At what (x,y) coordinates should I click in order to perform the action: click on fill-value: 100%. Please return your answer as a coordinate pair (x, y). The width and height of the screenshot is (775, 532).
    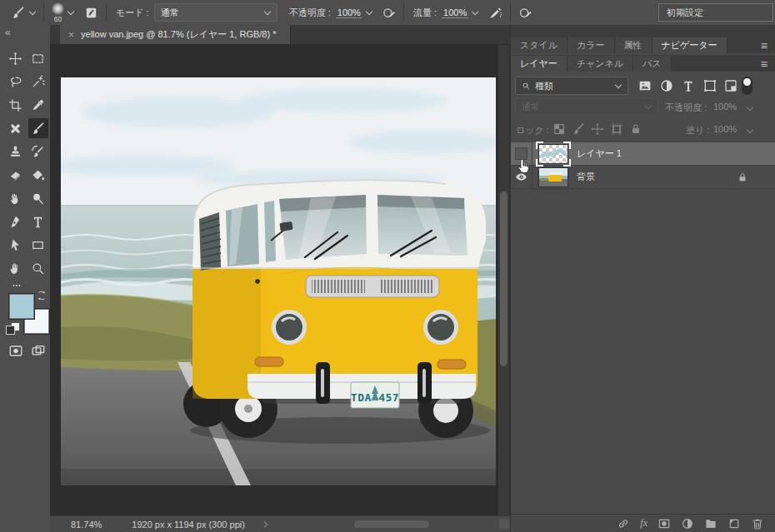
    Looking at the image, I should click on (725, 129).